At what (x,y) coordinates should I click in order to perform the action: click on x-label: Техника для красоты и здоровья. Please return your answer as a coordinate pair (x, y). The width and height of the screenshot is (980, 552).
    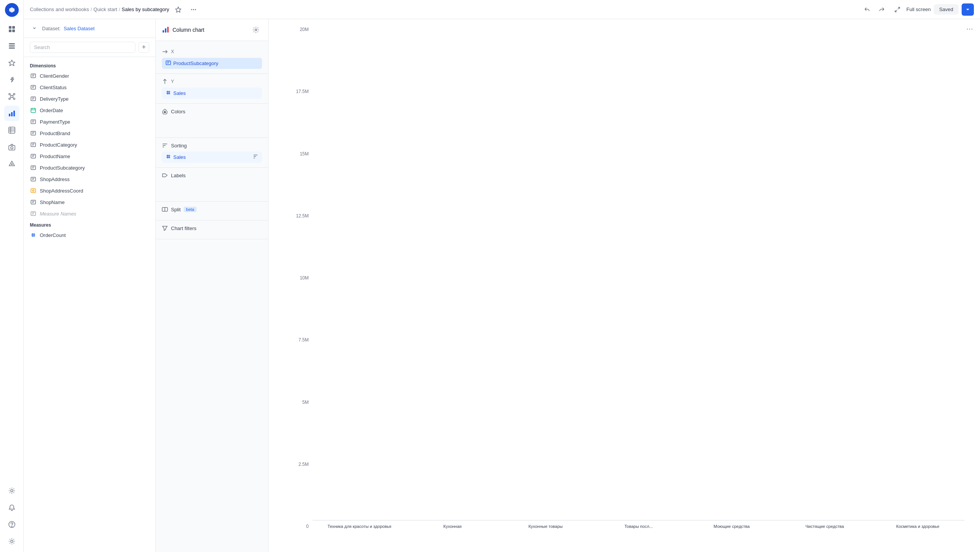
    Looking at the image, I should click on (360, 526).